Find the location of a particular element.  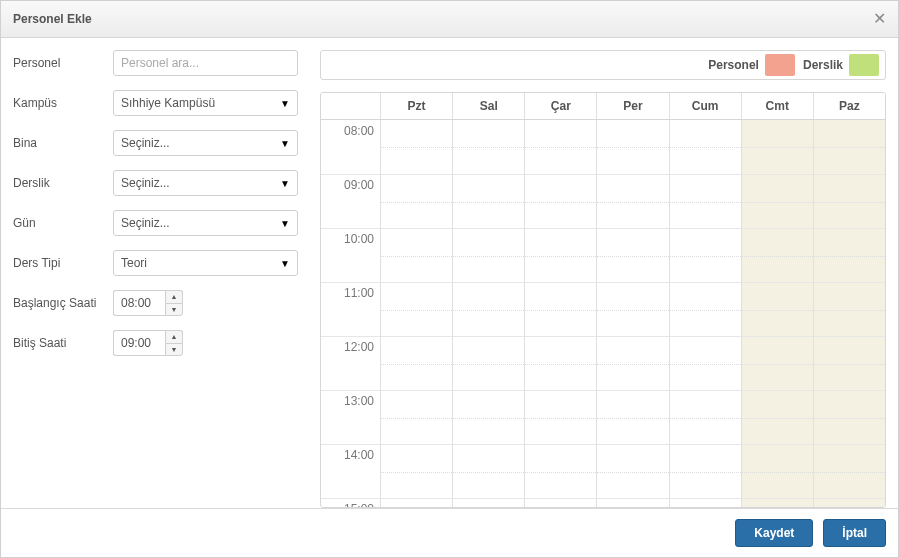

kampus-select: Sıhhiye Kampüsü ▼ is located at coordinates (206, 103).